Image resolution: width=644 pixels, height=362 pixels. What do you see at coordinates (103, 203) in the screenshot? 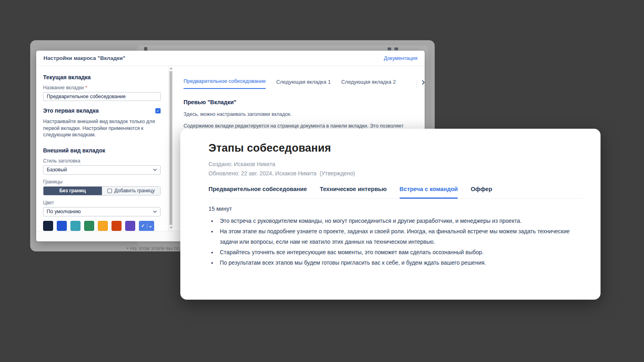
I see `color-label: Цвет` at bounding box center [103, 203].